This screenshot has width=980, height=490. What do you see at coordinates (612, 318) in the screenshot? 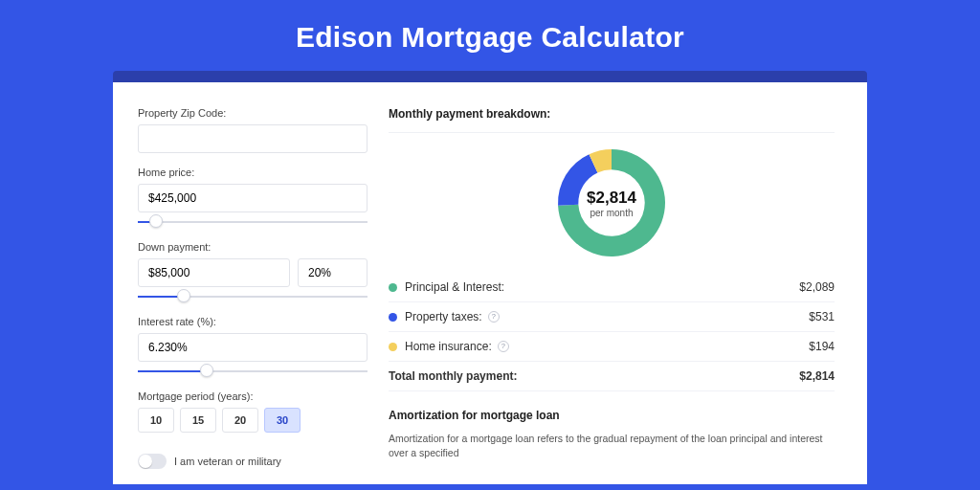
I see `legend-row: Property taxes:?$531` at bounding box center [612, 318].